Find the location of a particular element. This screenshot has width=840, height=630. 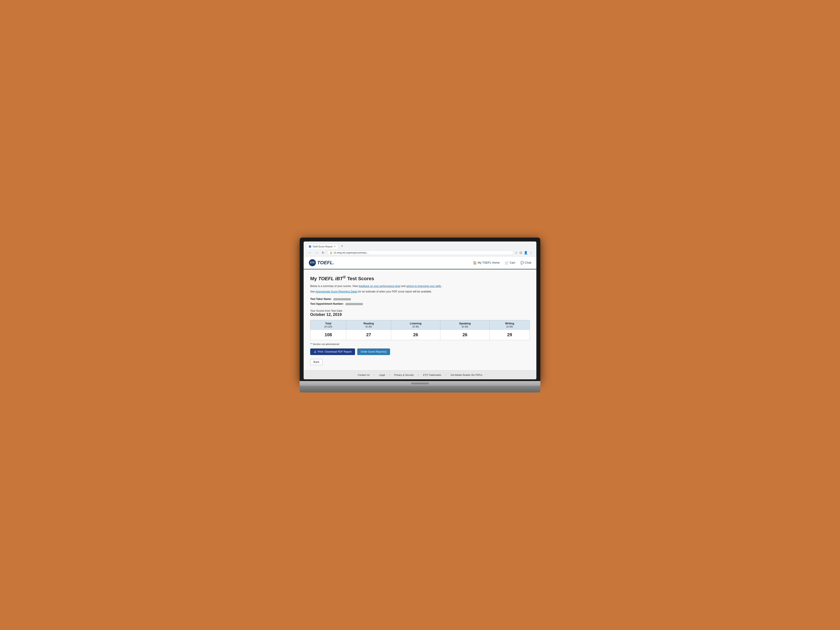

test-appointment-number: Test Appointment Number: is located at coordinates (420, 304).